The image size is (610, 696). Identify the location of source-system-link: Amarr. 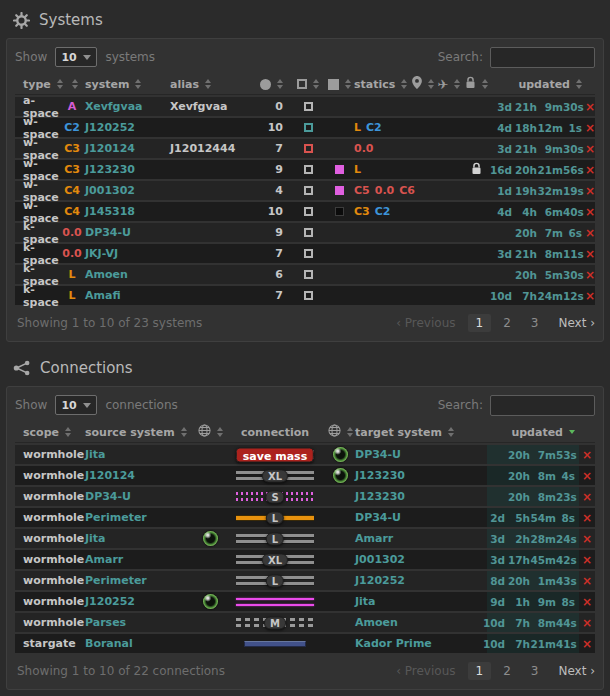
(140, 560).